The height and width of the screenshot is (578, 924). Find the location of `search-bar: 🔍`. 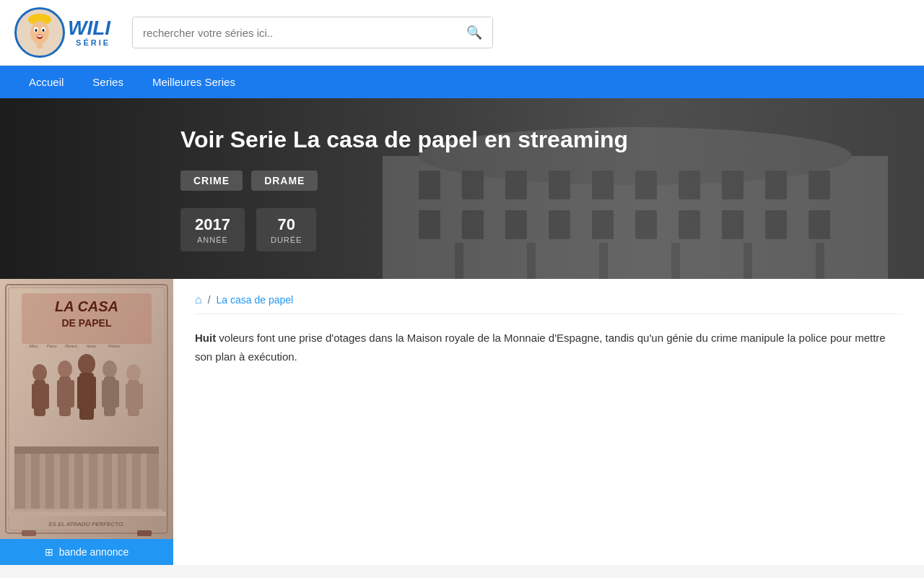

search-bar: 🔍 is located at coordinates (313, 33).